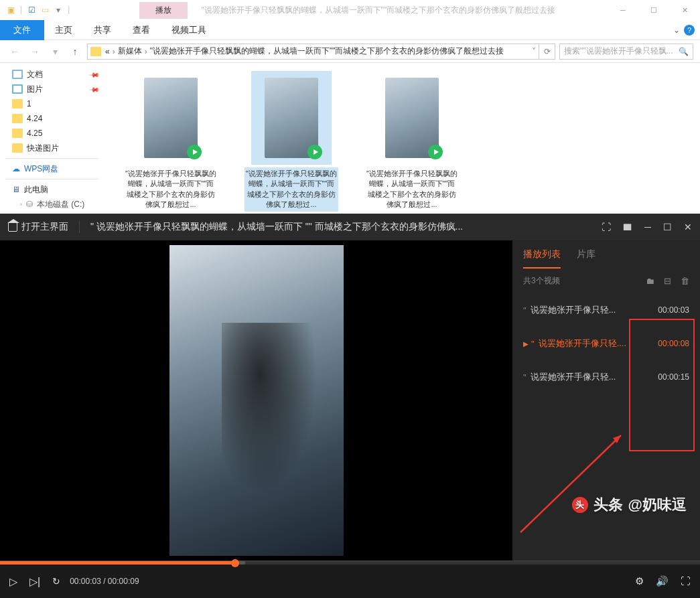 The image size is (700, 598). I want to click on toutiao-logo-icon: 头, so click(580, 505).